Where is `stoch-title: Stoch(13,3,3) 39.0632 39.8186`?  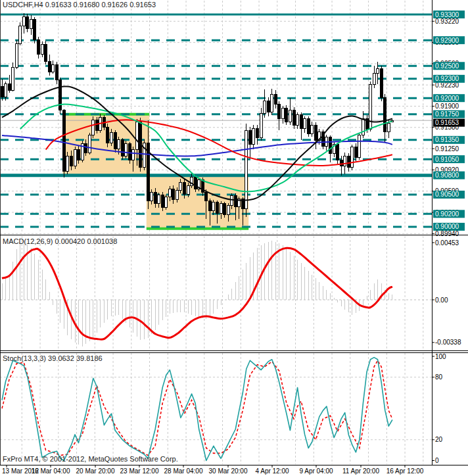 stoch-title: Stoch(13,3,3) 39.0632 39.8186 is located at coordinates (53, 358).